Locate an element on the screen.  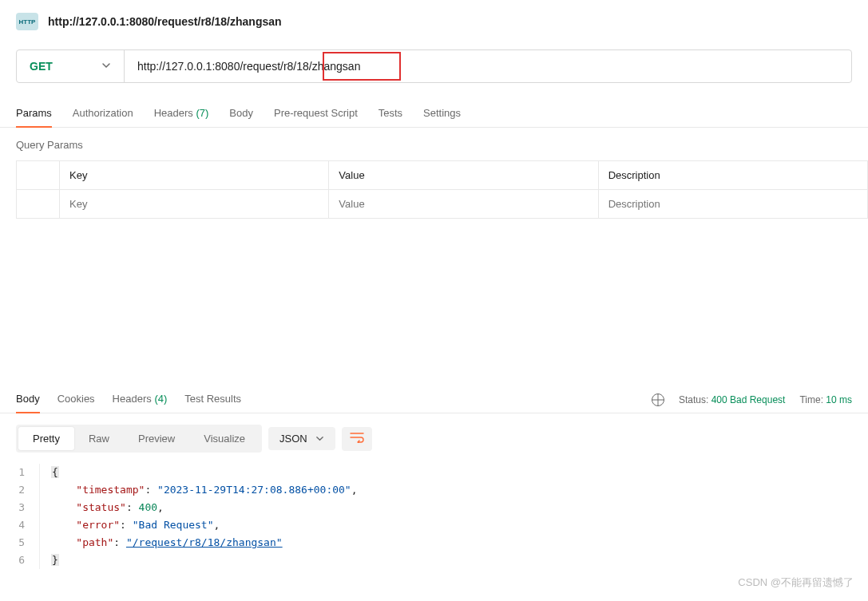
row-checkbox is located at coordinates (38, 204).